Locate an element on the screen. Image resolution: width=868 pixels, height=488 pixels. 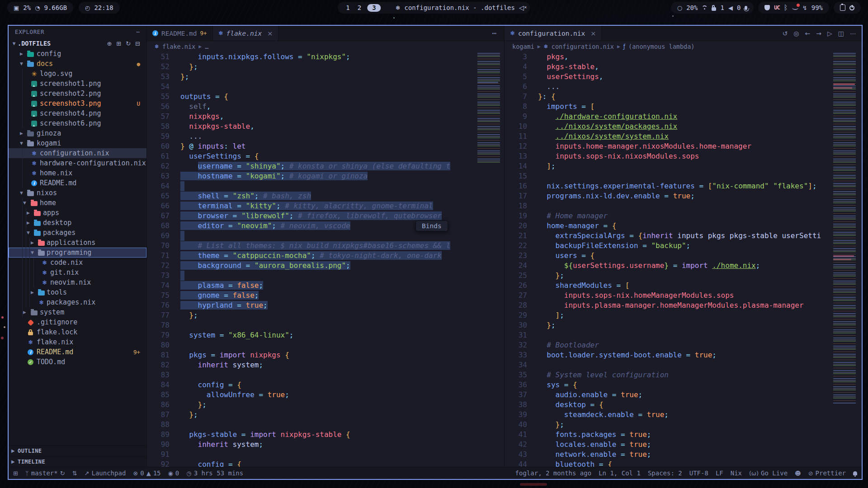
status-git-branch: ᛘmaster*↻ is located at coordinates (45, 473).